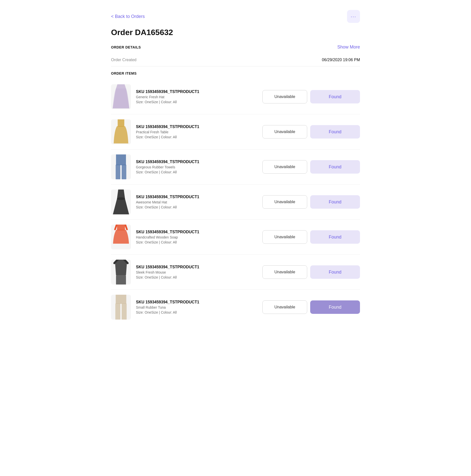  Describe the element at coordinates (236, 32) in the screenshot. I see `order-title: Order DA165632` at that location.